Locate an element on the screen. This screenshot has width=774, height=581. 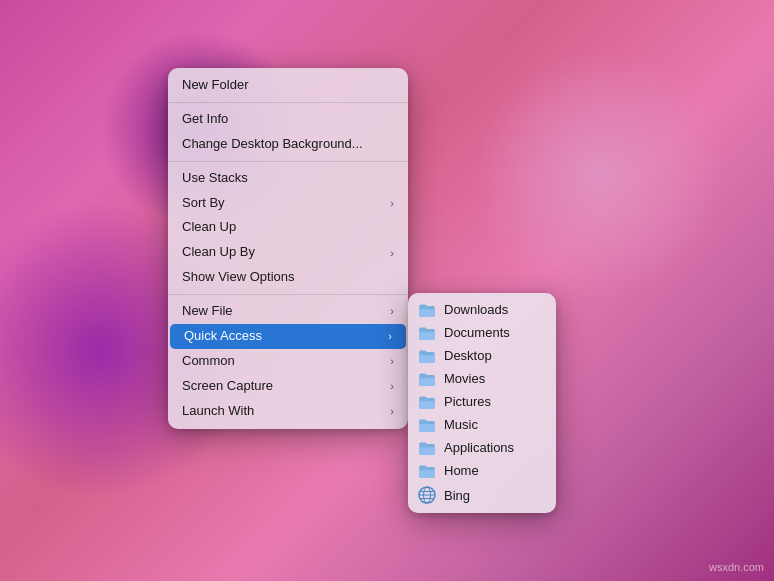
menu-item-get-info: Get Info is located at coordinates (288, 120).